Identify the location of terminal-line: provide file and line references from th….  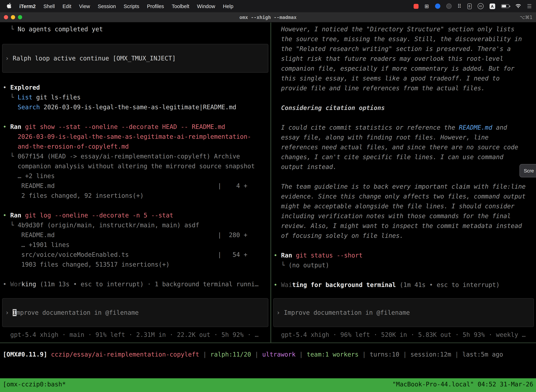
(403, 88).